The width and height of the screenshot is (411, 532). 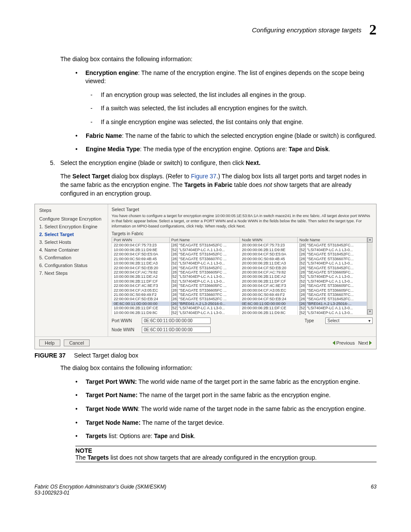 What do you see at coordinates (242, 209) in the screenshot?
I see `target-title: Select Target` at bounding box center [242, 209].